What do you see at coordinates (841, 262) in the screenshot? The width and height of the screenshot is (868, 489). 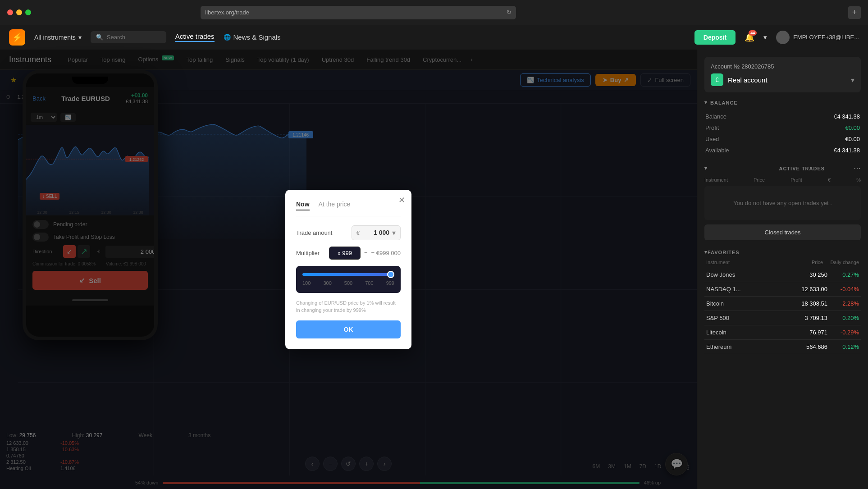 I see `fav-col-change: Daily change` at bounding box center [841, 262].